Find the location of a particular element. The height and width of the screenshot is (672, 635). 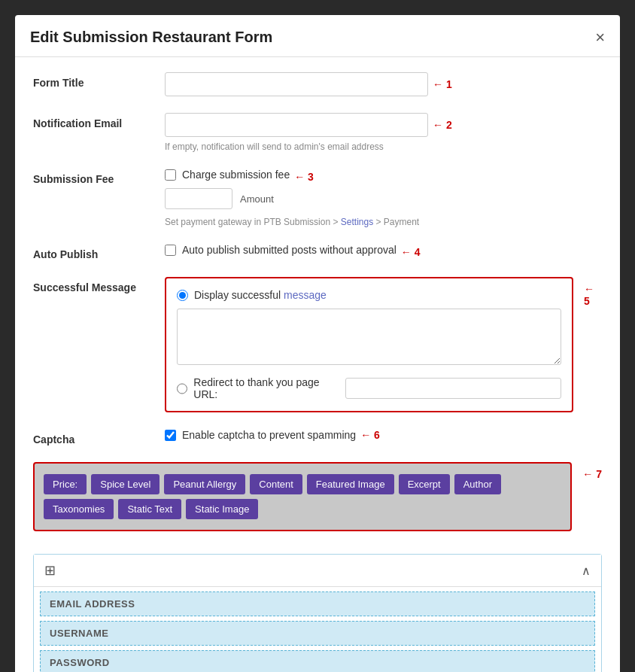

tag-button: Static Image is located at coordinates (222, 509).